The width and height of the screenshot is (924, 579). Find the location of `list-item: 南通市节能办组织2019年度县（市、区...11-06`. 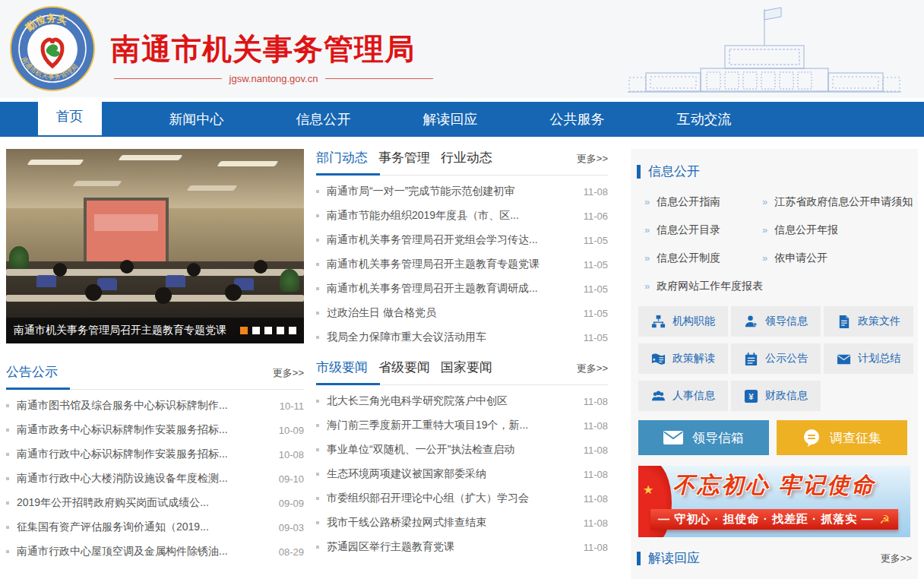

list-item: 南通市节能办组织2019年度县（市、区...11-06 is located at coordinates (462, 216).